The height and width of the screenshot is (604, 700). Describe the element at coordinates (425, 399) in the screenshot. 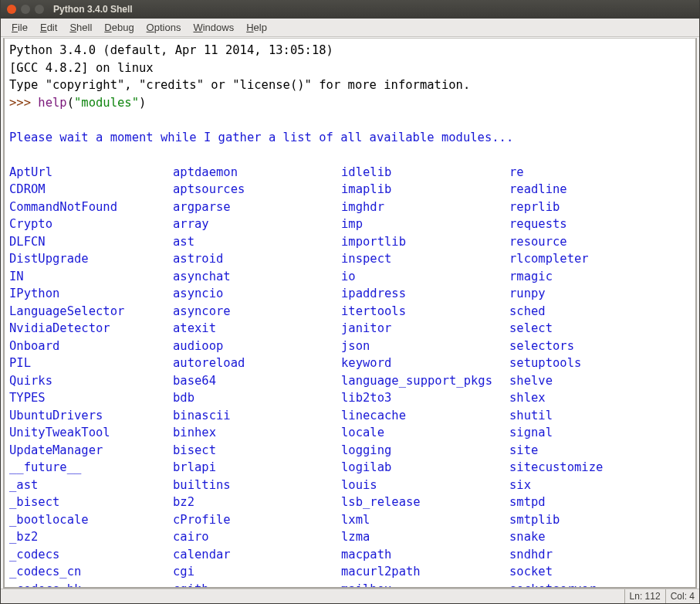

I see `module-item: lib2to3` at that location.